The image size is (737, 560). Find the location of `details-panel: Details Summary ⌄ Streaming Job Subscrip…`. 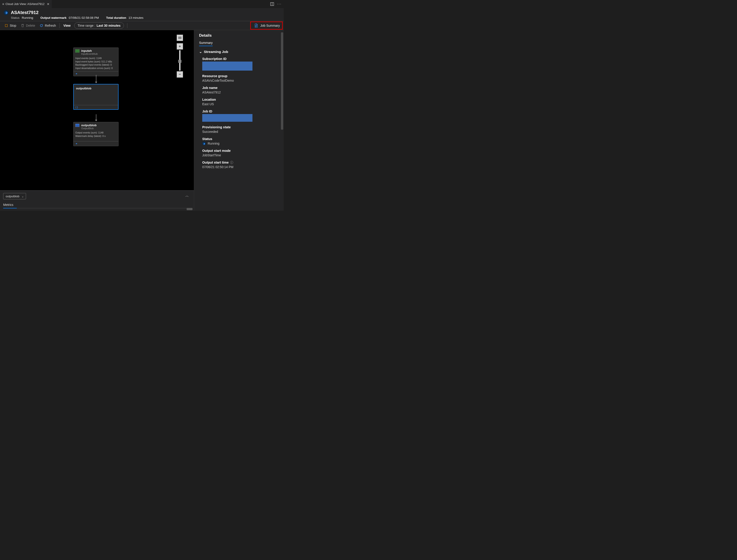

details-panel: Details Summary ⌄ Streaming Job Subscrip… is located at coordinates (239, 120).